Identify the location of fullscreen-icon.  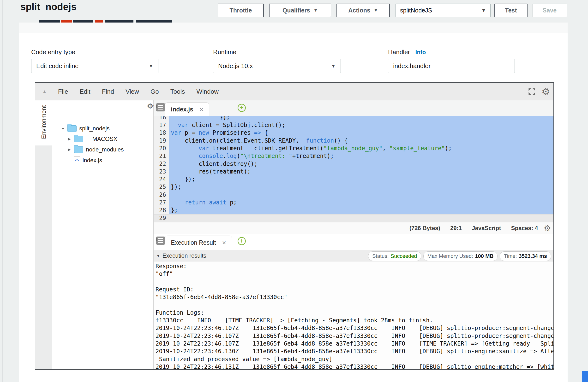
(532, 91).